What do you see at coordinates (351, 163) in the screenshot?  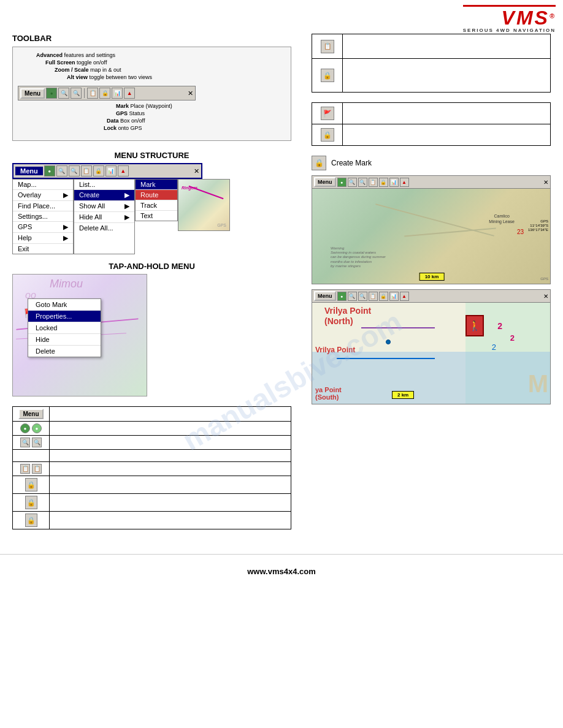 I see `create-mark-label: Create Mark` at bounding box center [351, 163].